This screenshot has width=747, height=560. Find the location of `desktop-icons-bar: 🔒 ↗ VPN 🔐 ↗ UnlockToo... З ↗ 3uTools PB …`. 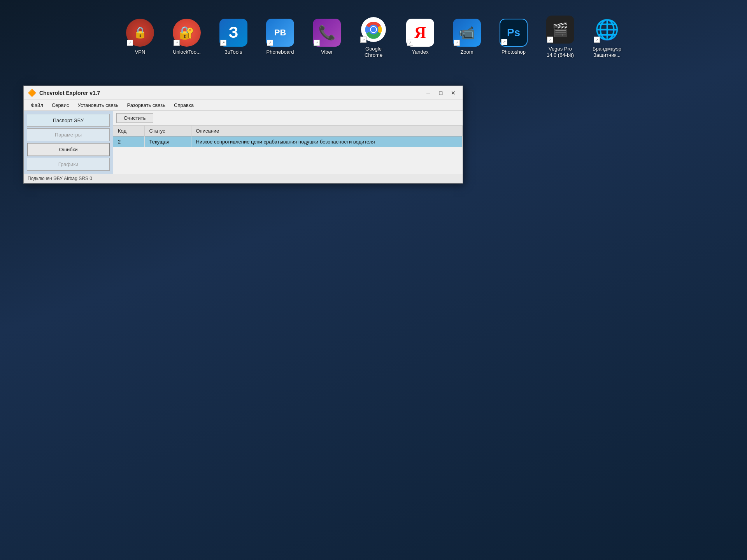

desktop-icons-bar: 🔒 ↗ VPN 🔐 ↗ UnlockToo... З ↗ 3uTools PB … is located at coordinates (374, 37).